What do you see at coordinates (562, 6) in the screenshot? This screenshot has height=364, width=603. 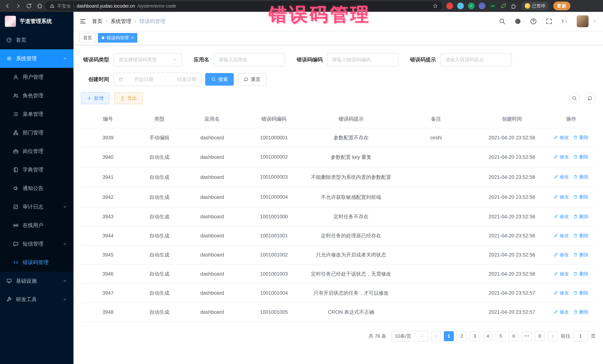 I see `browser-update-button: 更新` at bounding box center [562, 6].